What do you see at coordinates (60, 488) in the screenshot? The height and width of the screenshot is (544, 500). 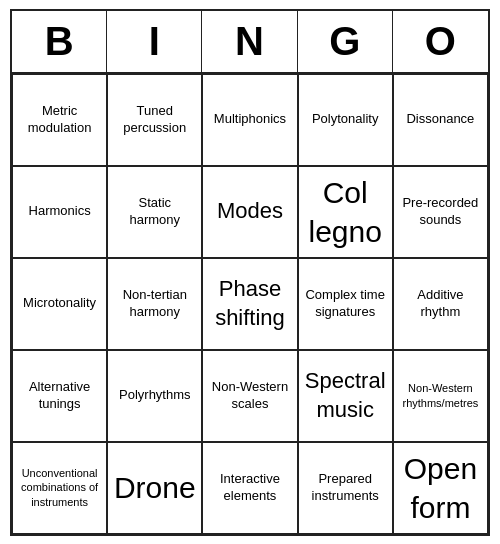 I see `bingo-cell: Unconventional combinations of instrumen…` at bounding box center [60, 488].